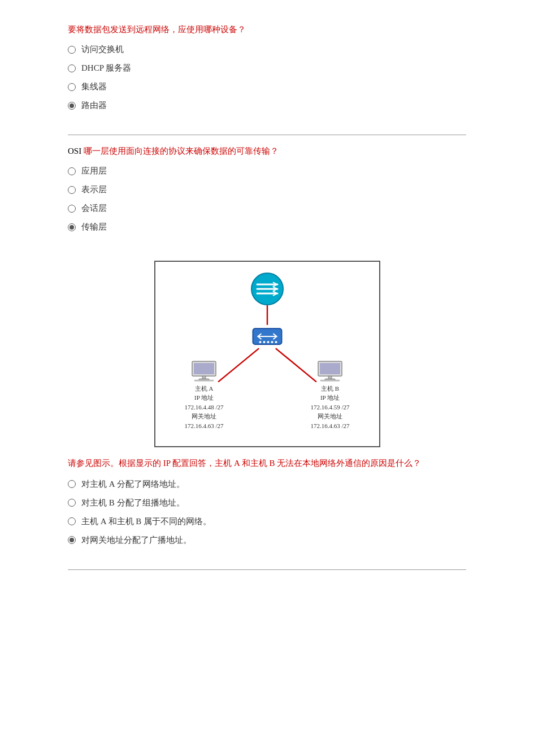 The image size is (534, 756). Describe the element at coordinates (94, 171) in the screenshot. I see `q2-label-1: 应用层` at that location.